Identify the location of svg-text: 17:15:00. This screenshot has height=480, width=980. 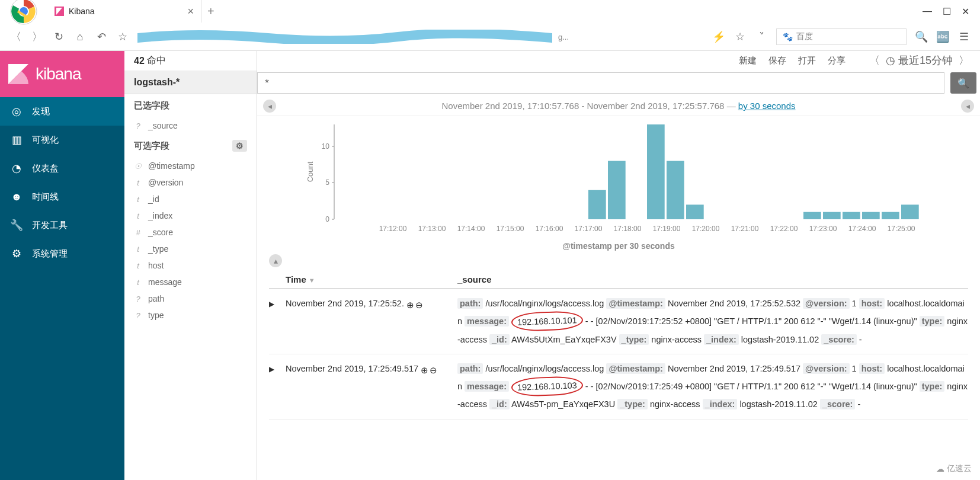
(511, 229).